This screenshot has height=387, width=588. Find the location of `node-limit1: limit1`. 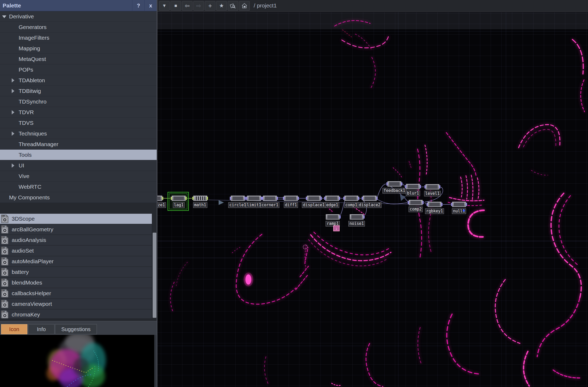

node-limit1: limit1 is located at coordinates (254, 198).